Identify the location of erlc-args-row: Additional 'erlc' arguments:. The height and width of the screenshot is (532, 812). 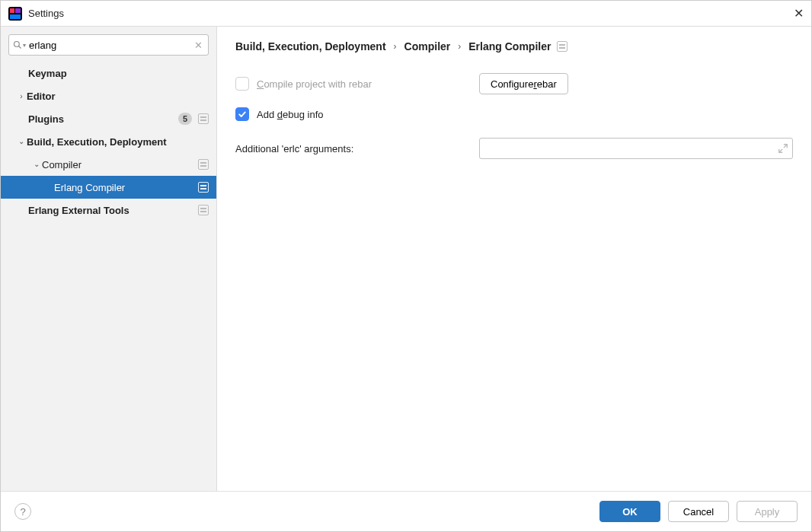
(514, 148).